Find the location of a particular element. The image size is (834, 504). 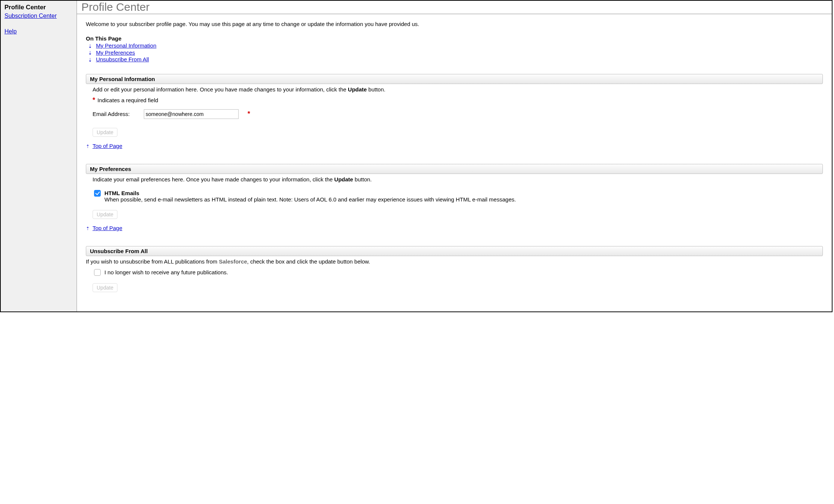

unsubscribe-desc: If you wish to unsubscribe from ALL publ… is located at coordinates (454, 262).